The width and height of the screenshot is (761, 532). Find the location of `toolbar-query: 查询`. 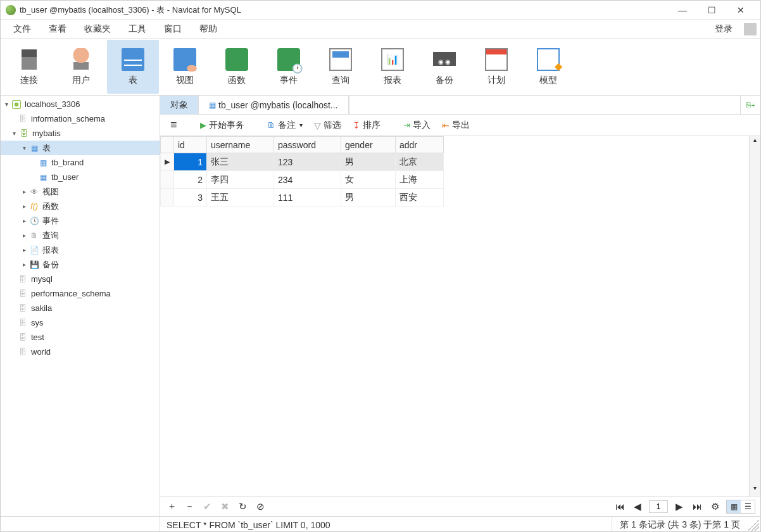

toolbar-query: 查询 is located at coordinates (341, 67).